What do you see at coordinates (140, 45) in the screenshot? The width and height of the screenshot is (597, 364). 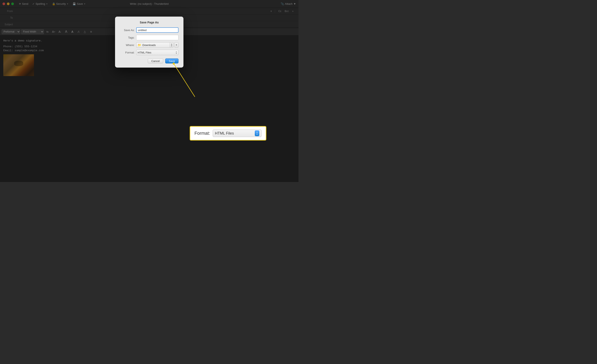 I see `folder-icon: 📁` at bounding box center [140, 45].